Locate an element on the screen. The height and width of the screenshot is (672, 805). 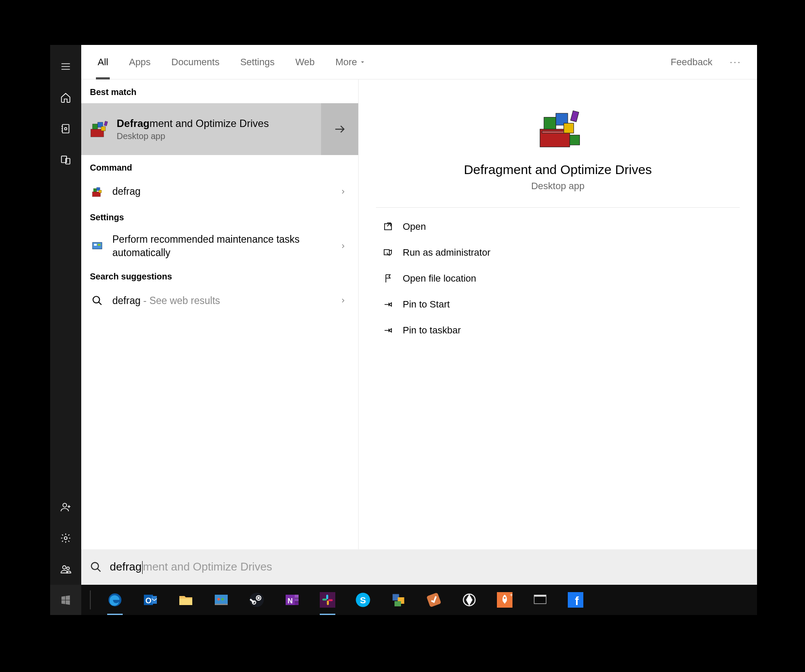
taskbar-picasa is located at coordinates (469, 600).